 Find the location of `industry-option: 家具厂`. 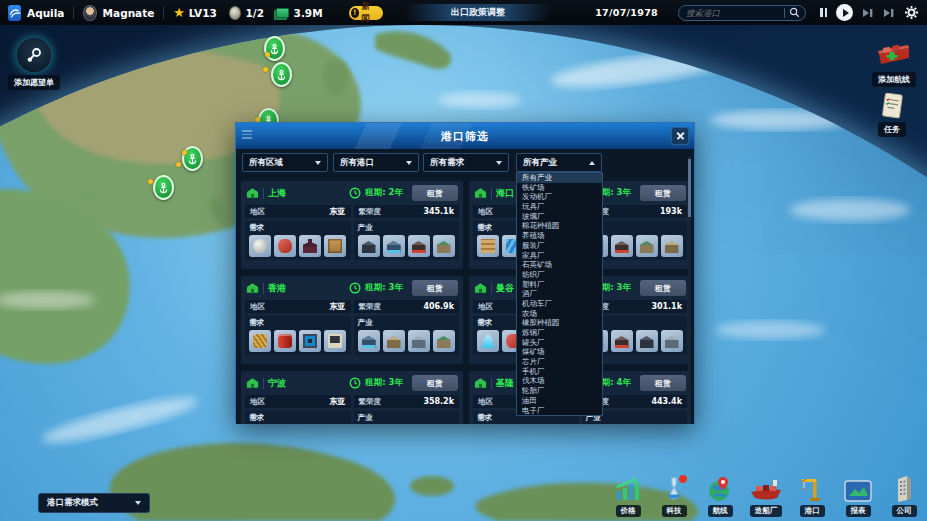

industry-option: 家具厂 is located at coordinates (560, 256).